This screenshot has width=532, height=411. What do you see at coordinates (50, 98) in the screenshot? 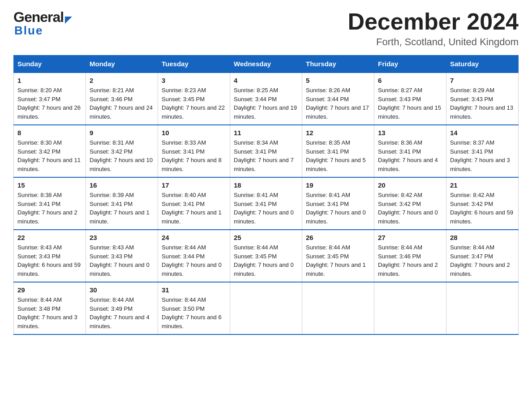
I see `calendar-cell: 1Sunrise: 8:20 AMSunset: 3:47 PMDaylight…` at bounding box center [50, 98].